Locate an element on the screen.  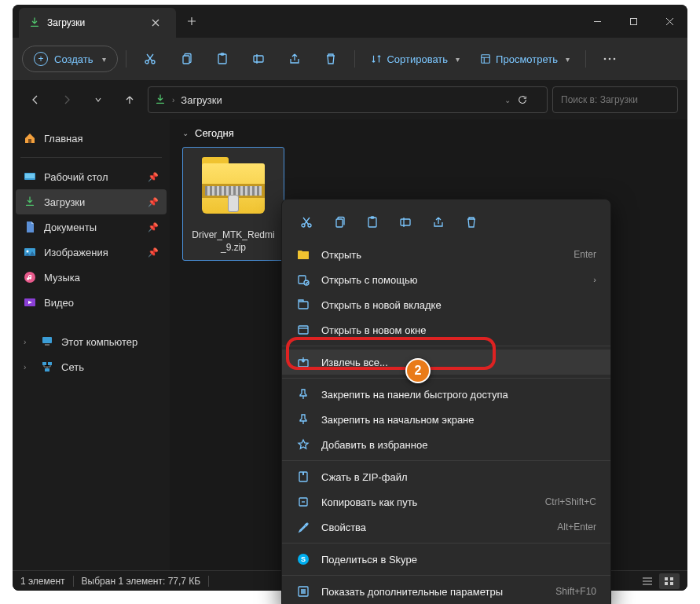
ctx-open-new-window: Открыть в новом окне is located at coordinates (446, 330).